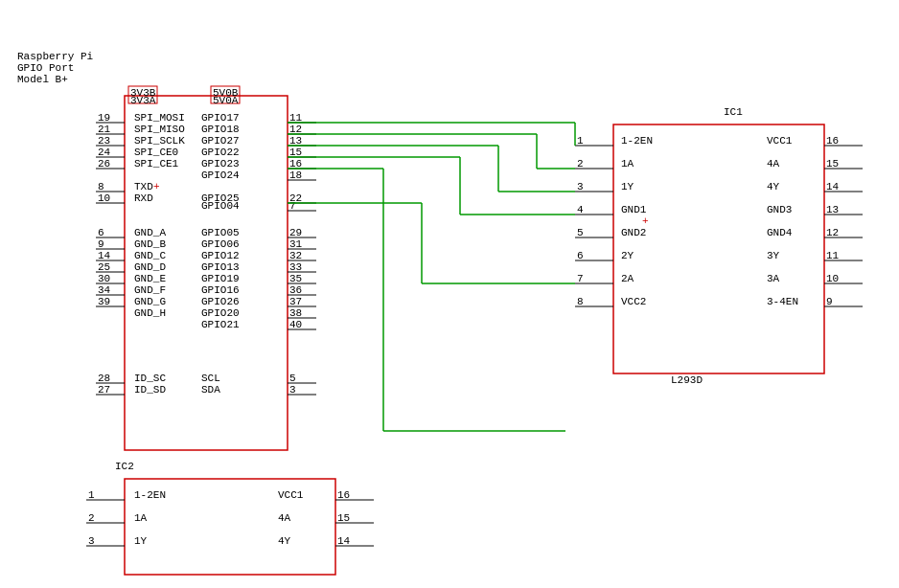 This screenshot has height=588, width=899. Describe the element at coordinates (220, 164) in the screenshot. I see `svg-text: GPIO23` at that location.